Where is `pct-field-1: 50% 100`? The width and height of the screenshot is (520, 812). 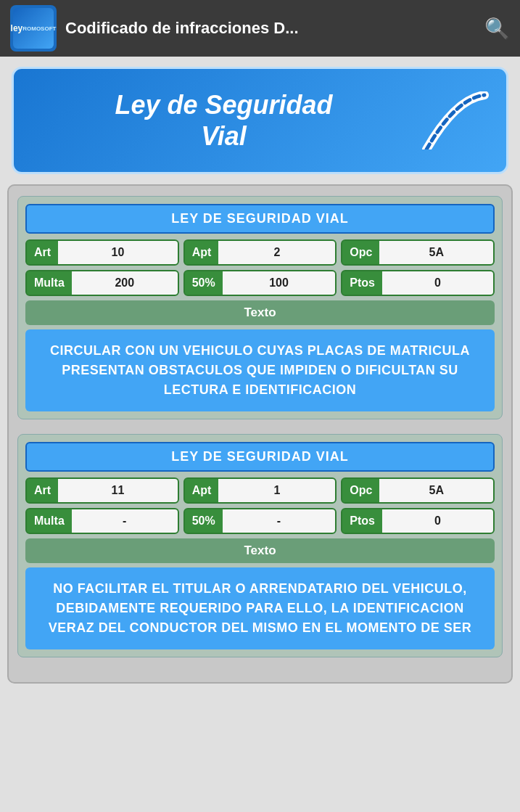 pct-field-1: 50% 100 is located at coordinates (260, 283).